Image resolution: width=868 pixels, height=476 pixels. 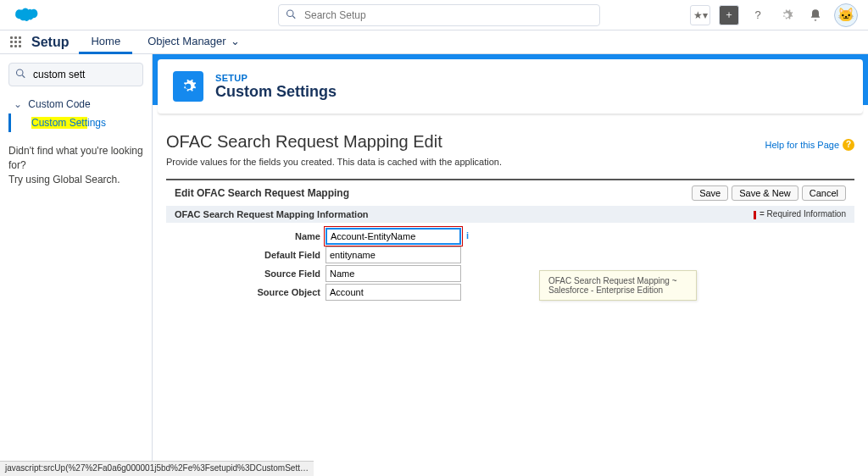 I want to click on label-source-object: Source Object, so click(x=248, y=292).